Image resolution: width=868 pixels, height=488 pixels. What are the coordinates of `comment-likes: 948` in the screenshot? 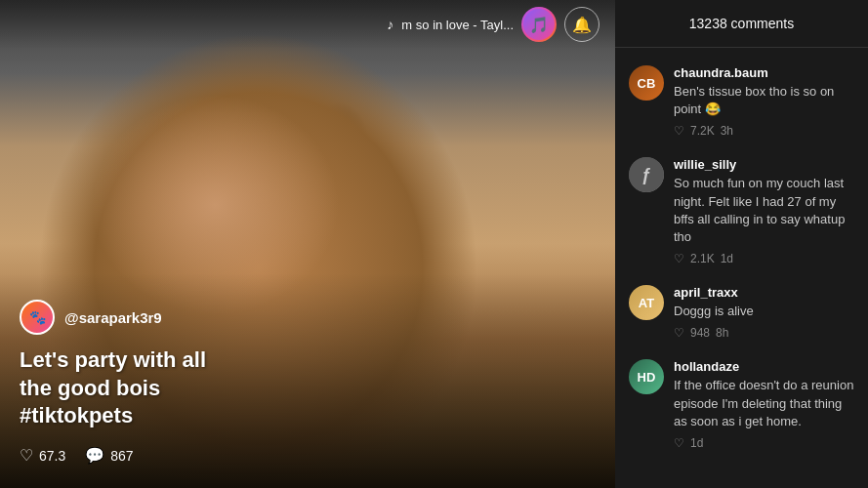 It's located at (700, 333).